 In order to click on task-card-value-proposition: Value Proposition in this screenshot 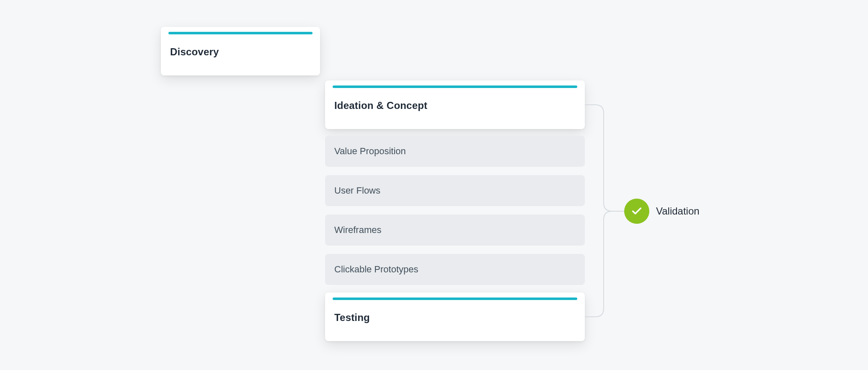, I will do `click(455, 151)`.